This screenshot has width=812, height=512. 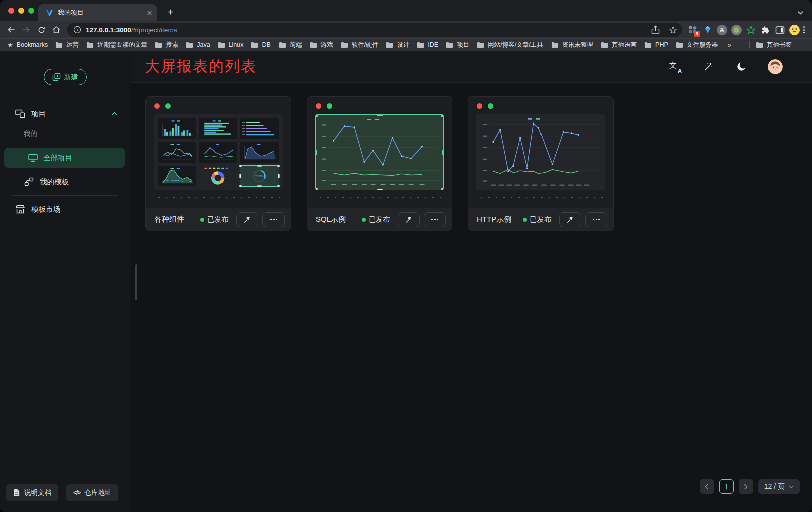 I want to click on moon-icon, so click(x=741, y=66).